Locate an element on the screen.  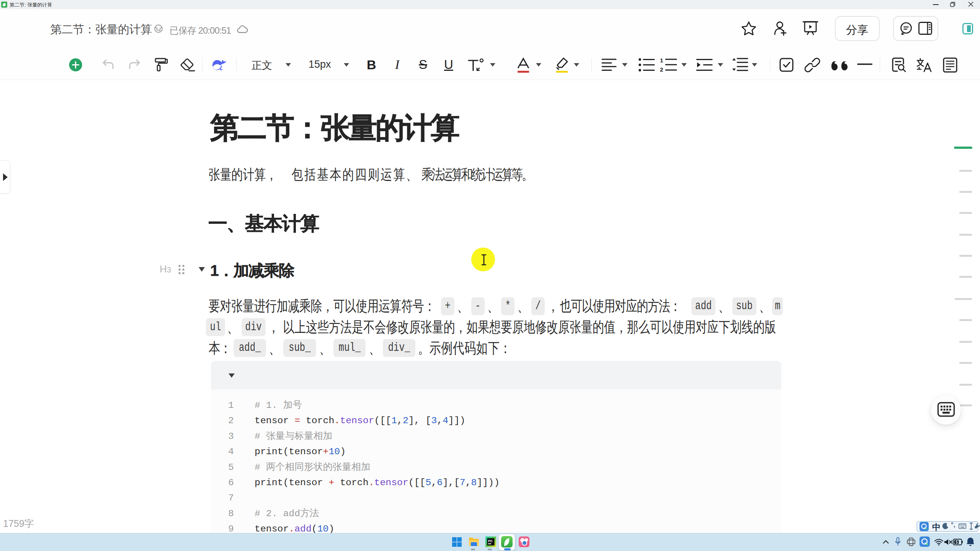
svg-text: 2 is located at coordinates (662, 70).